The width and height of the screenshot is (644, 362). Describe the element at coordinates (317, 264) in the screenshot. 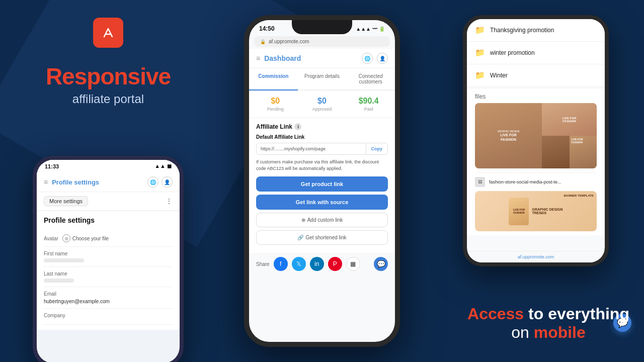

I see `linkedin-share-btn: in` at that location.